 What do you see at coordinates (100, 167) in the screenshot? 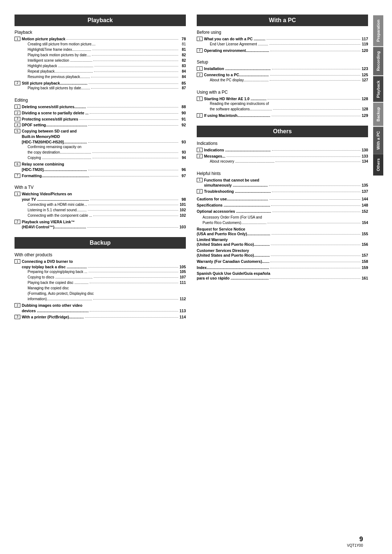
I see `toc-item-relay: 6 Relay scene combining [HDC-TM20]......…` at bounding box center [100, 167].